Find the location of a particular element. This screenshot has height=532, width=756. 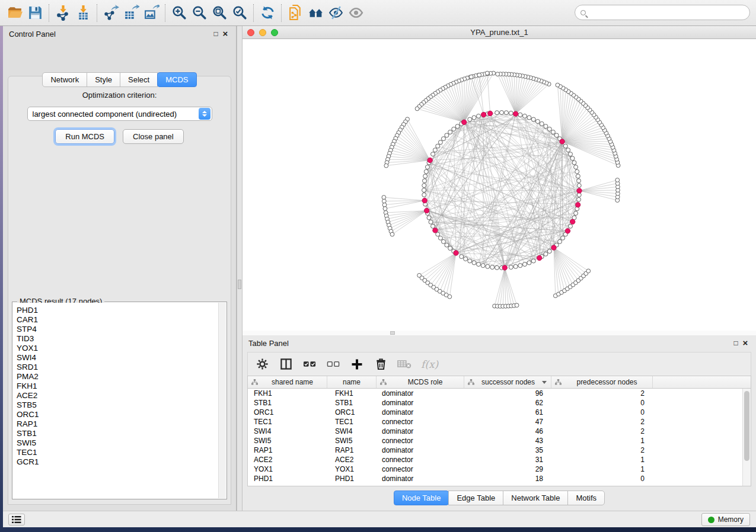

window-maximize-icon is located at coordinates (275, 33).